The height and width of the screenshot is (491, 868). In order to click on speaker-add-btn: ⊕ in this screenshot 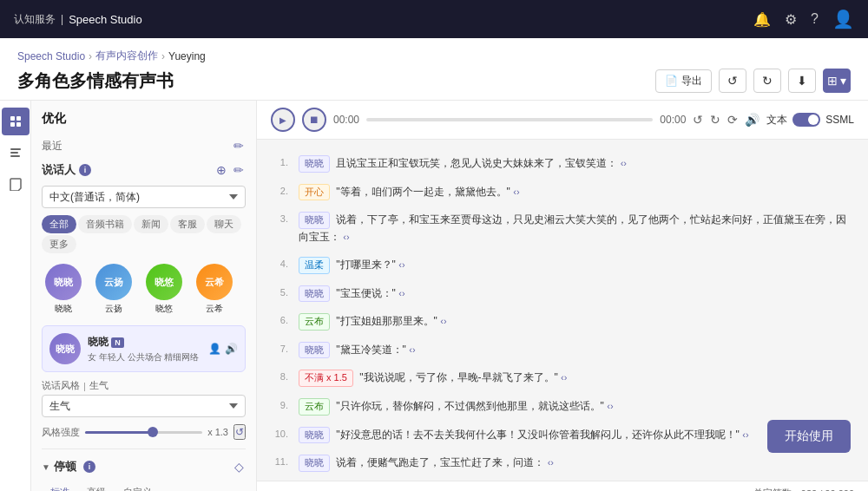, I will do `click(221, 170)`.